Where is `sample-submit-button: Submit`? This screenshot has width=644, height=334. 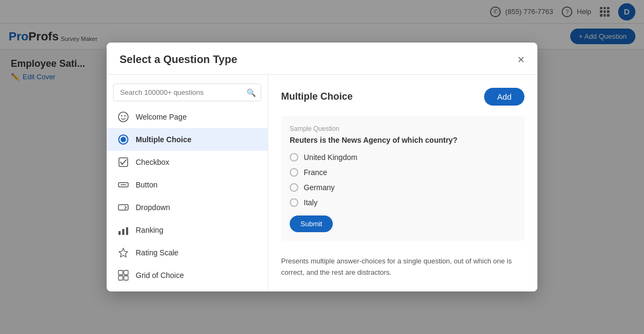
sample-submit-button: Submit is located at coordinates (311, 224).